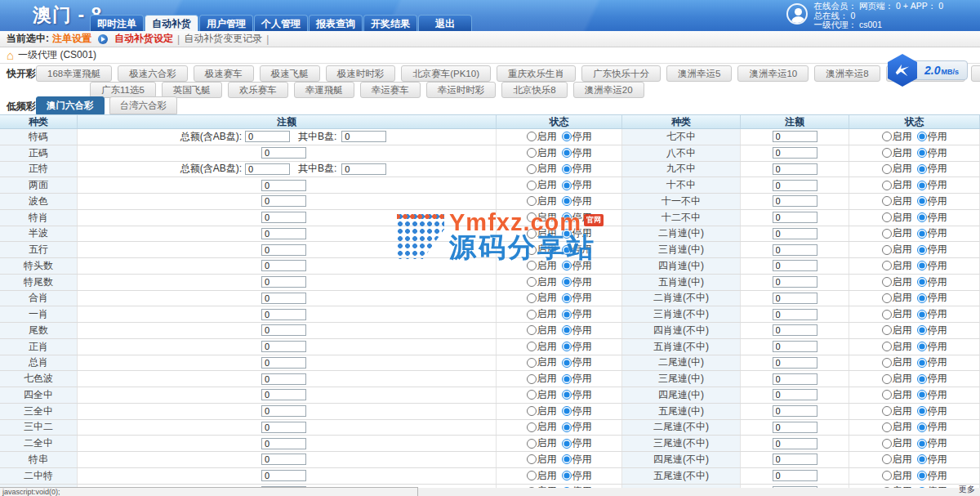 This screenshot has width=980, height=496. Describe the element at coordinates (117, 23) in the screenshot. I see `nav-tab-即时注单: 即时注单` at that location.